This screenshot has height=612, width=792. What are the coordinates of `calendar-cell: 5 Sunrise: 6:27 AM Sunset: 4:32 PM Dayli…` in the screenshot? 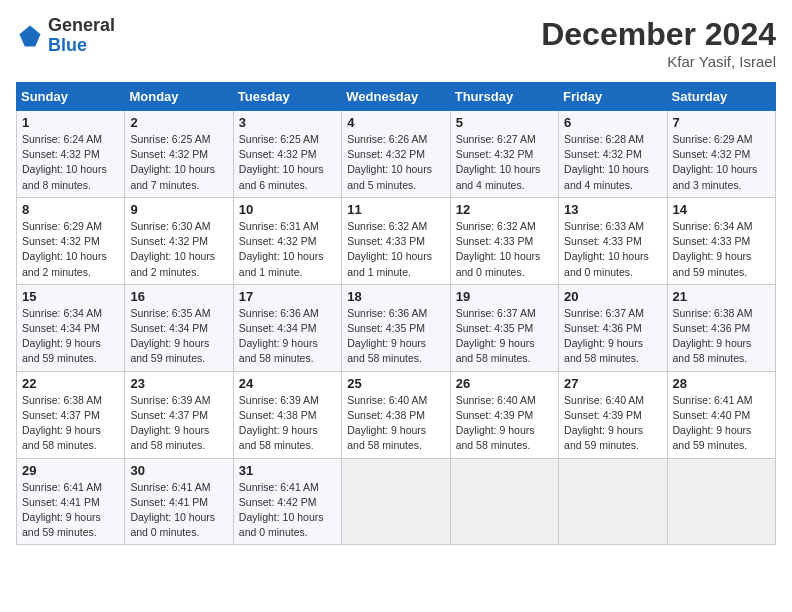 It's located at (504, 154).